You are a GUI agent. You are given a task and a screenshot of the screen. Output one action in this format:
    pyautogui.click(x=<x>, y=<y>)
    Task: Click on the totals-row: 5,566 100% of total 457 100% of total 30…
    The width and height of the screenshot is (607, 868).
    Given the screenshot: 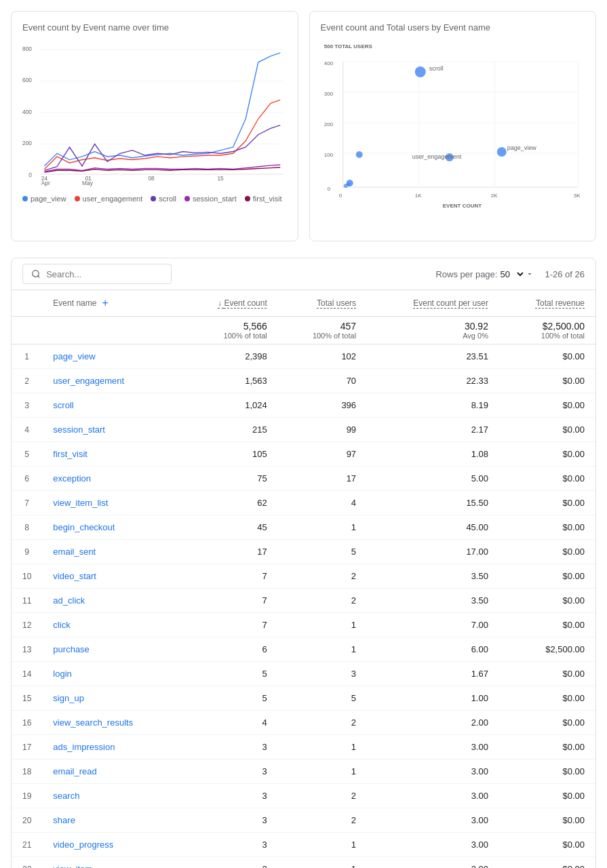 What is the action you would take?
    pyautogui.click(x=304, y=331)
    